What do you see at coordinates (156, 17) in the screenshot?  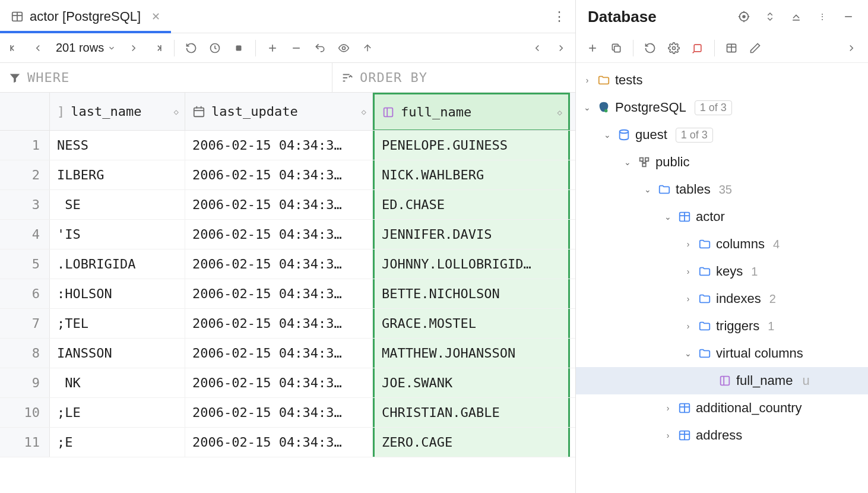 I see `tab-close-icon: ✕` at bounding box center [156, 17].